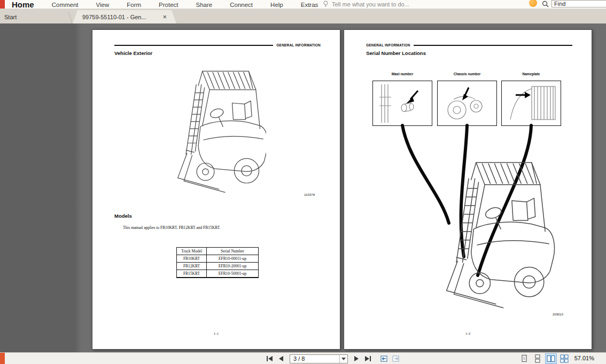 The width and height of the screenshot is (606, 364). I want to click on facing-view-button, so click(551, 359).